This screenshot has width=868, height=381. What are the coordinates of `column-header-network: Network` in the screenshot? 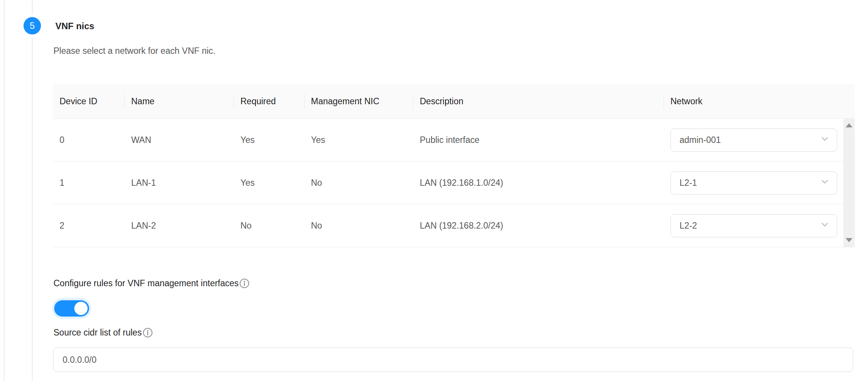 It's located at (759, 101).